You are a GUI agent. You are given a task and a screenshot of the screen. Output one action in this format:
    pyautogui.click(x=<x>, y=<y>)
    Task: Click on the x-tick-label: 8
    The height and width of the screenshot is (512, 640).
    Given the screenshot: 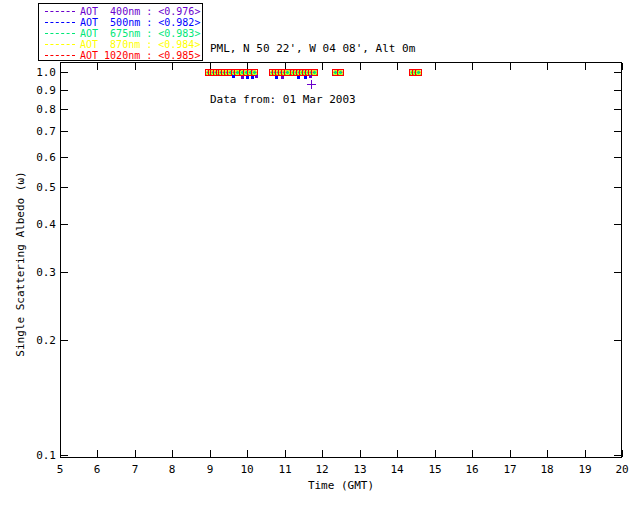 What is the action you would take?
    pyautogui.click(x=172, y=470)
    